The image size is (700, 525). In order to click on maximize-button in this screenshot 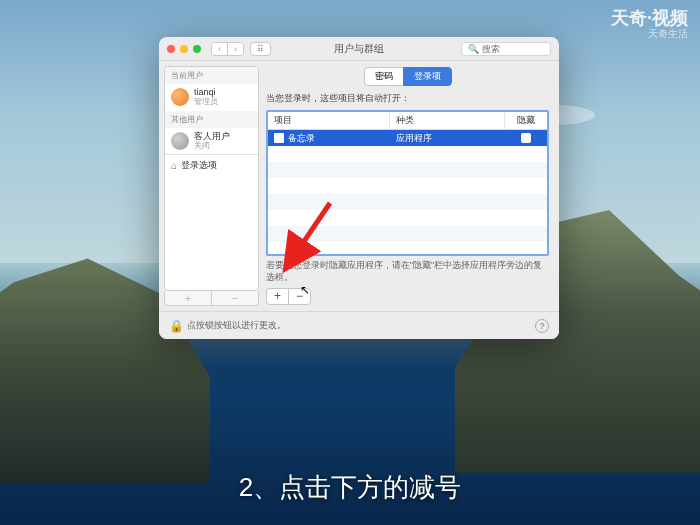, I will do `click(197, 49)`.